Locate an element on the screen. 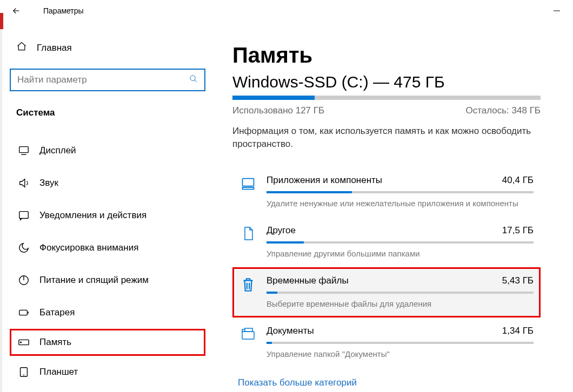 Image resolution: width=573 pixels, height=392 pixels. category-hint: Выберите временные файлы для удаления is located at coordinates (400, 303).